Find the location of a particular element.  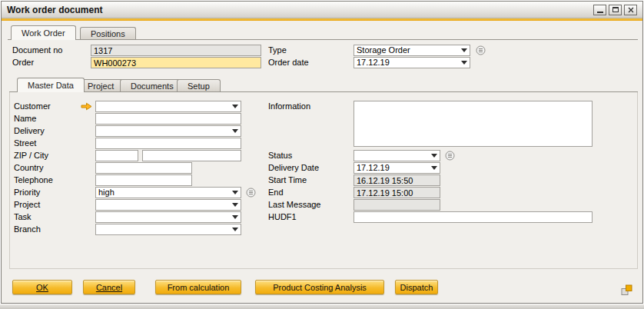

minimize-button is located at coordinates (599, 10).